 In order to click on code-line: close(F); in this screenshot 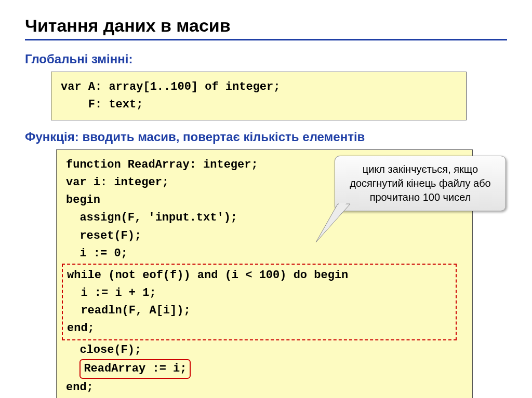, I will do `click(104, 350)`.